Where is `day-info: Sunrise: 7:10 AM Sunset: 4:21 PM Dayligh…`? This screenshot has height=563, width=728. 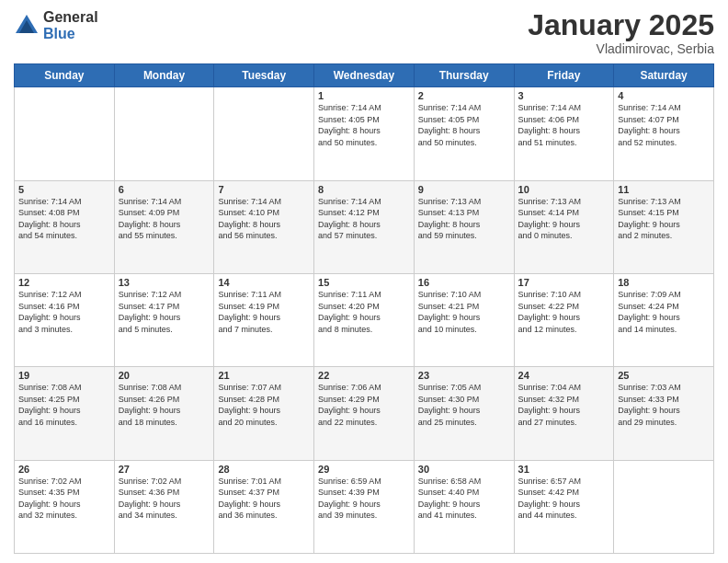 day-info: Sunrise: 7:10 AM Sunset: 4:21 PM Dayligh… is located at coordinates (464, 312).